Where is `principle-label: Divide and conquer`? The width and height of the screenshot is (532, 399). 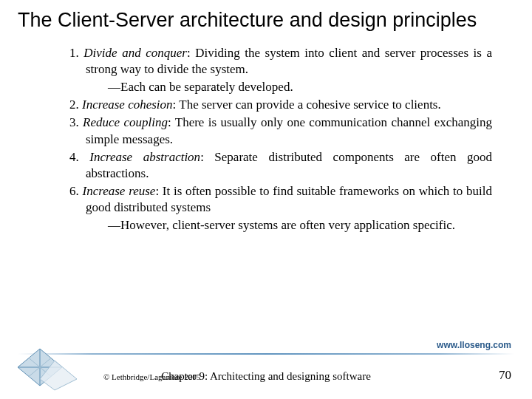 principle-label: Divide and conquer is located at coordinates (135, 53).